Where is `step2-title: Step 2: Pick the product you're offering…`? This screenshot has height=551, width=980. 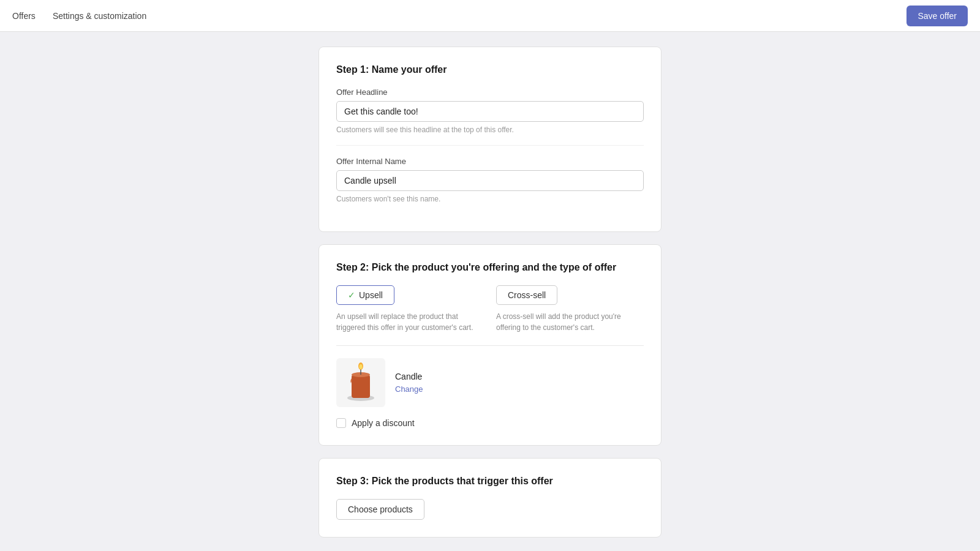
step2-title: Step 2: Pick the product you're offering… is located at coordinates (490, 268).